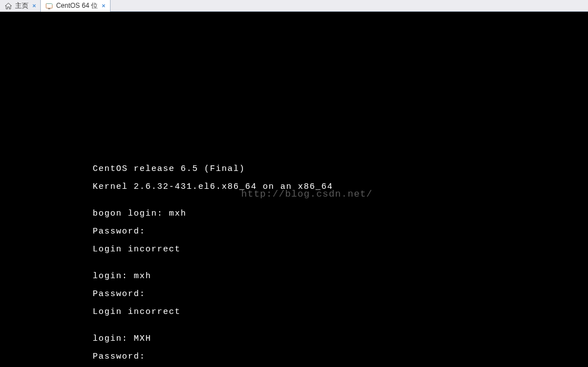 This screenshot has width=588, height=367. Describe the element at coordinates (20, 6) in the screenshot. I see `tab-home: 主页 ×` at that location.